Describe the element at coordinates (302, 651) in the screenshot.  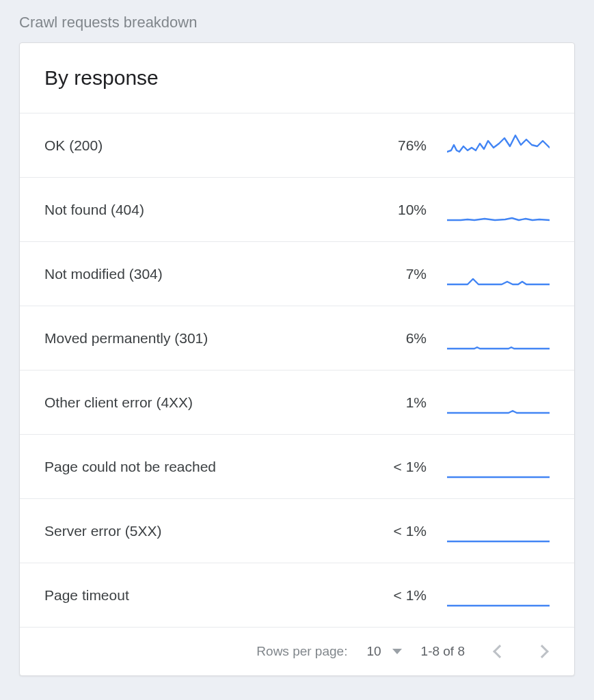
I see `rows-per-page-label: Rows per page:` at that location.